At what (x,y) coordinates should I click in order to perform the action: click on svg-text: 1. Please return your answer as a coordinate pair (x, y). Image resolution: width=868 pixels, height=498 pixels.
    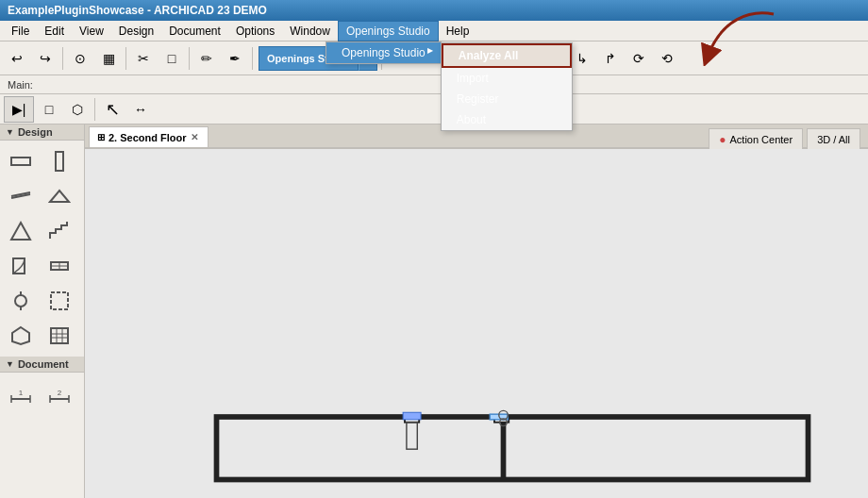
    Looking at the image, I should click on (21, 392).